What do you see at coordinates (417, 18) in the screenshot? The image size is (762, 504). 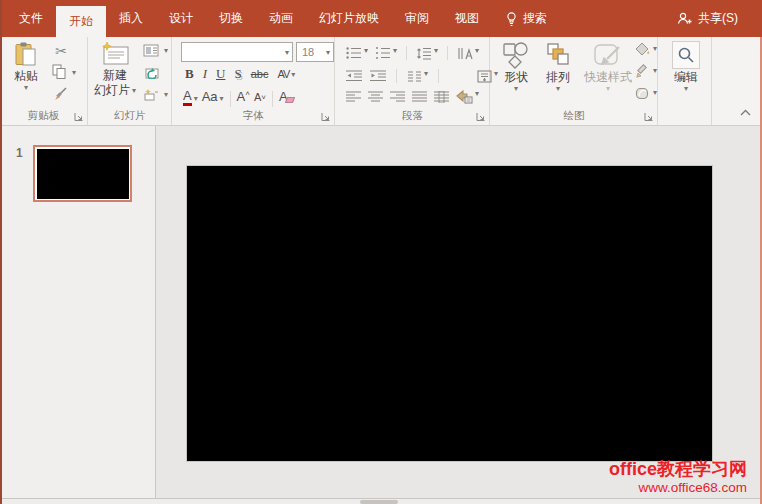 I see `tab-review: 审阅` at bounding box center [417, 18].